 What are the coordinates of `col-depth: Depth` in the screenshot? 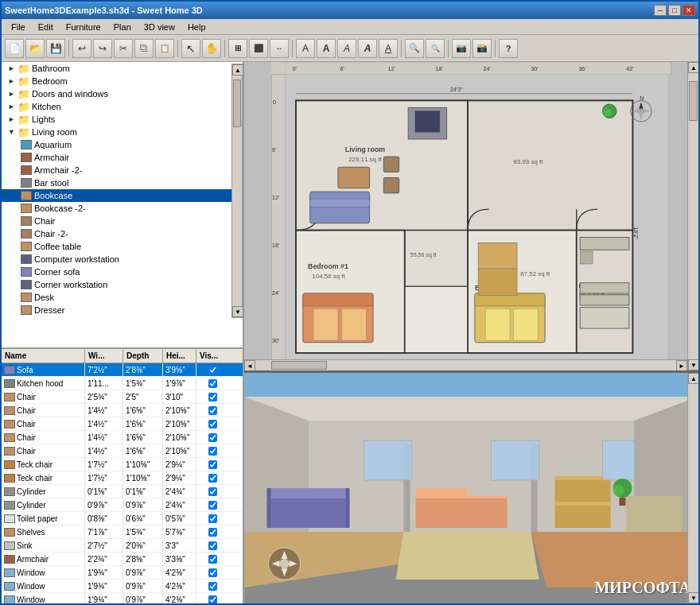 It's located at (143, 356).